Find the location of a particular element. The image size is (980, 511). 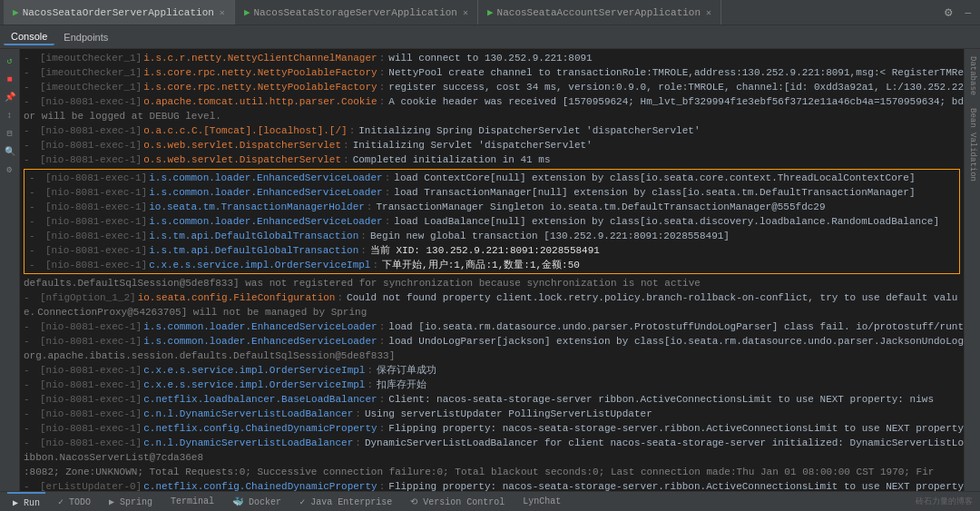

log-line: e. ConnectionProxy@54263705] will not be… is located at coordinates (492, 312).